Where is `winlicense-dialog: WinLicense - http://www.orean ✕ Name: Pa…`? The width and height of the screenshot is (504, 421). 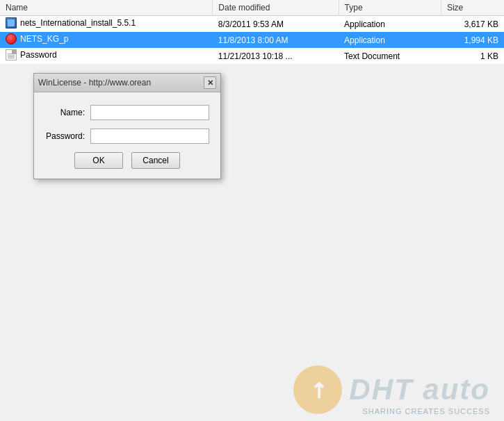
winlicense-dialog: WinLicense - http://www.orean ✕ Name: Pa… is located at coordinates (127, 126).